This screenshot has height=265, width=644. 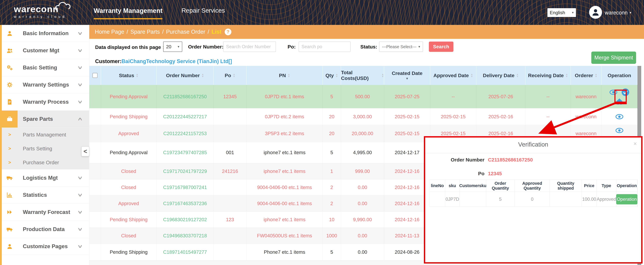 What do you see at coordinates (95, 76) in the screenshot?
I see `select-all-cell` at bounding box center [95, 76].